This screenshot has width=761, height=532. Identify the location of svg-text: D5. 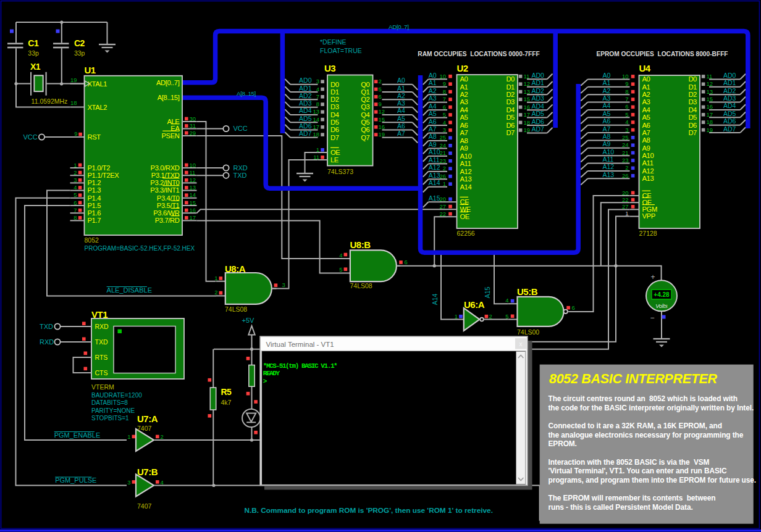
(335, 122).